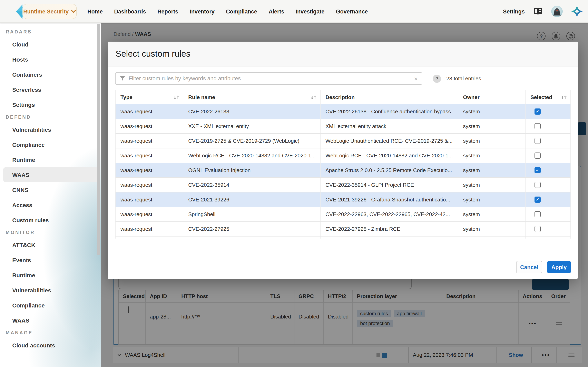  I want to click on table-row: waas-requestCVE-2021-39226CVE-2021-39226…, so click(343, 200).